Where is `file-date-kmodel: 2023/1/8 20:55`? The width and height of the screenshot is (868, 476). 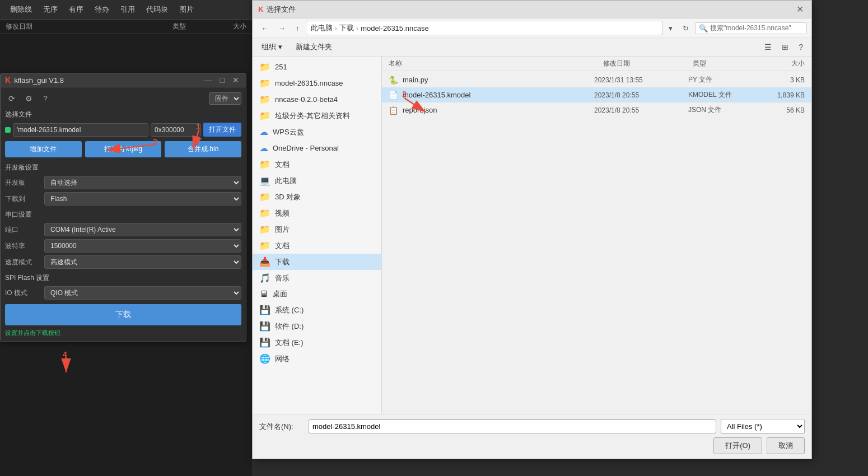 file-date-kmodel: 2023/1/8 20:55 is located at coordinates (639, 95).